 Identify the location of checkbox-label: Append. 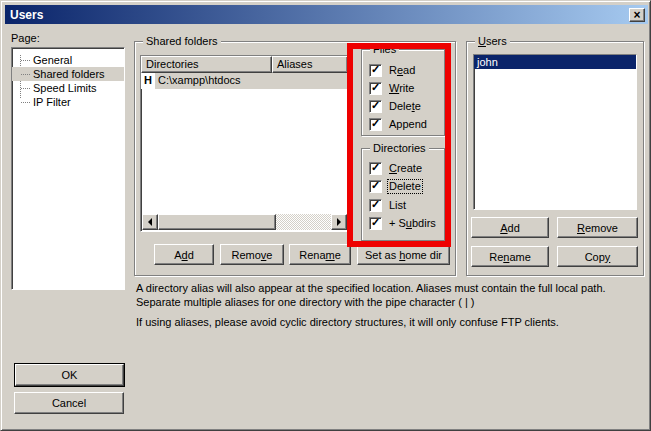
(408, 124).